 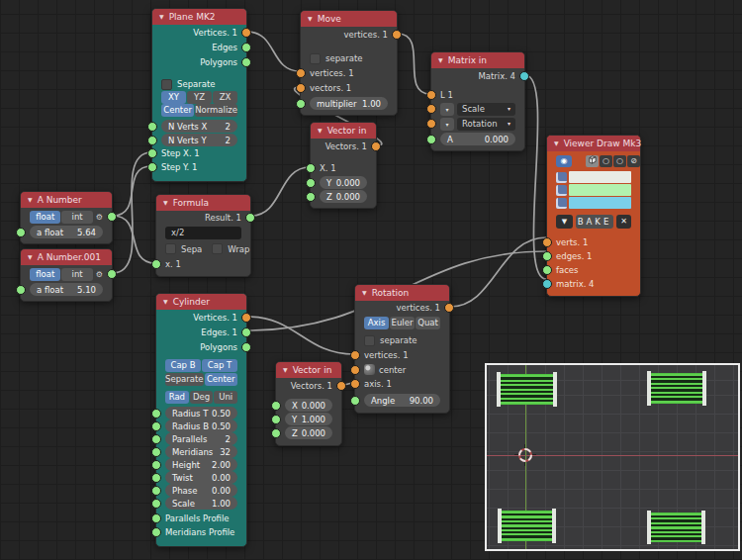 What do you see at coordinates (402, 293) in the screenshot?
I see `node-header: ▼ Rotation` at bounding box center [402, 293].